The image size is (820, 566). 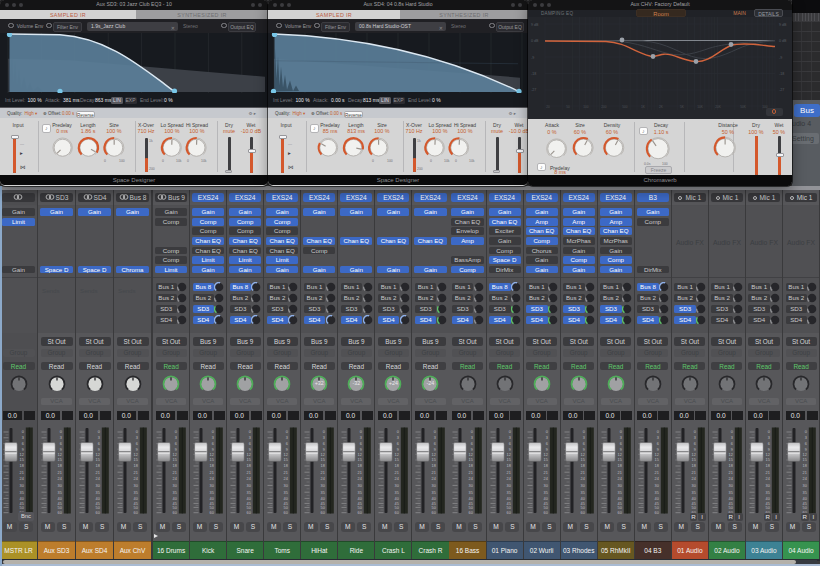 What do you see at coordinates (682, 107) in the screenshot?
I see `svg-text: 5K` at bounding box center [682, 107].